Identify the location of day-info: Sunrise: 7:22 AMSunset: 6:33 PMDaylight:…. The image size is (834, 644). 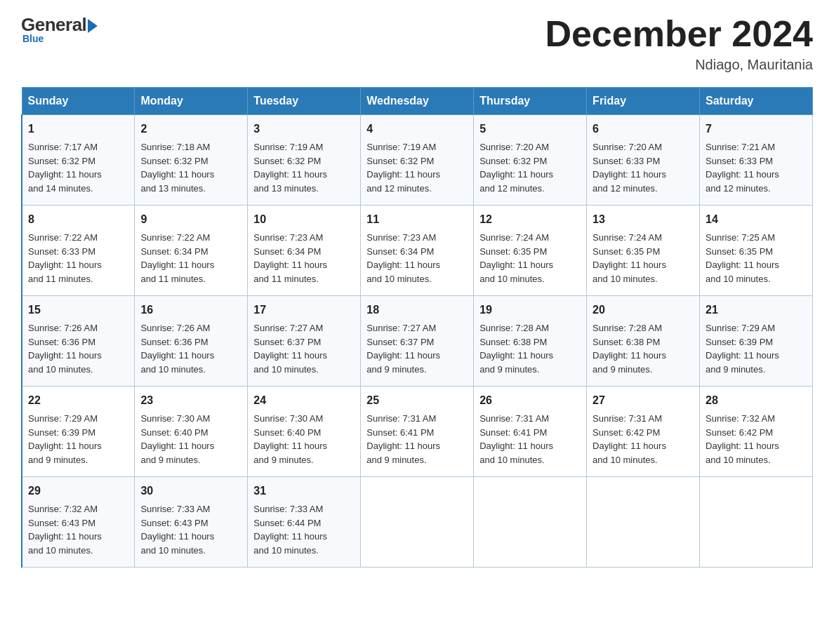
(65, 258).